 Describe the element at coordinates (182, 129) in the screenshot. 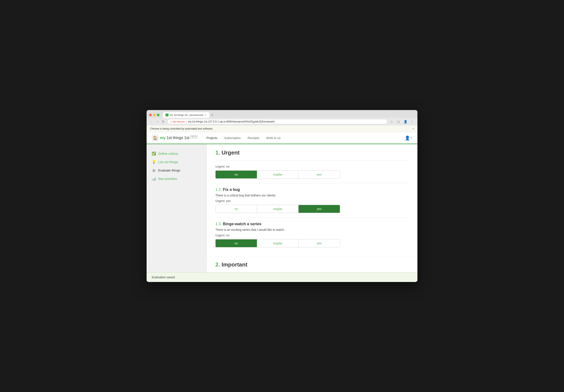

I see `automated-banner-text: Chrome is being controlled by automated …` at that location.